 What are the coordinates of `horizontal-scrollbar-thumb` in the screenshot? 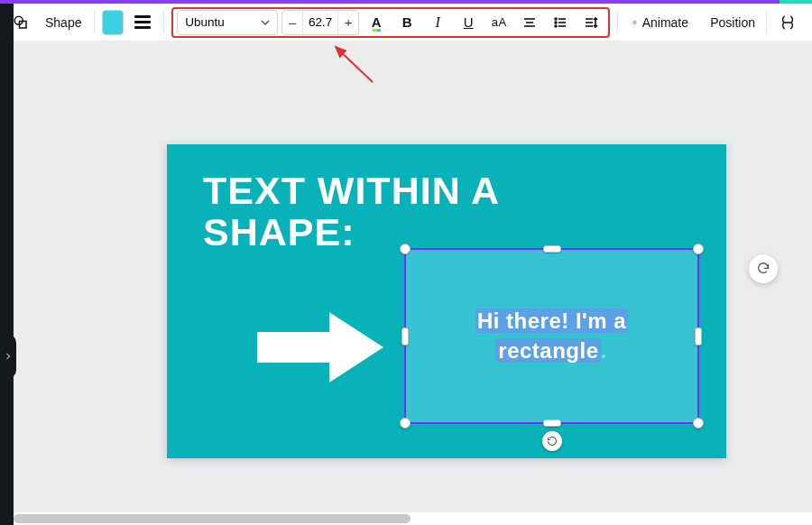 It's located at (212, 519).